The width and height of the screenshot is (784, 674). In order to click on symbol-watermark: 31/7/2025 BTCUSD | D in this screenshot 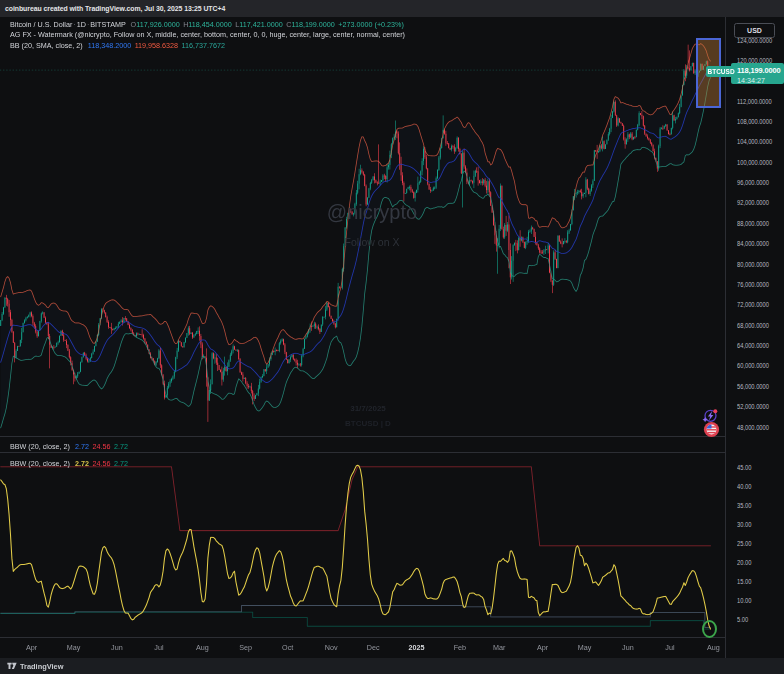, I will do `click(368, 416)`.